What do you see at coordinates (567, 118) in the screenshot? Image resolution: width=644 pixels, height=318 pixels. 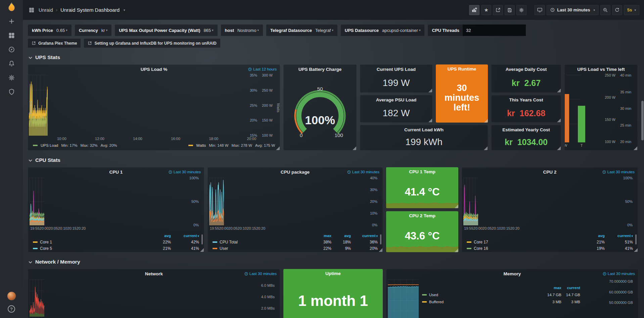 I see `bar-W` at bounding box center [567, 118].